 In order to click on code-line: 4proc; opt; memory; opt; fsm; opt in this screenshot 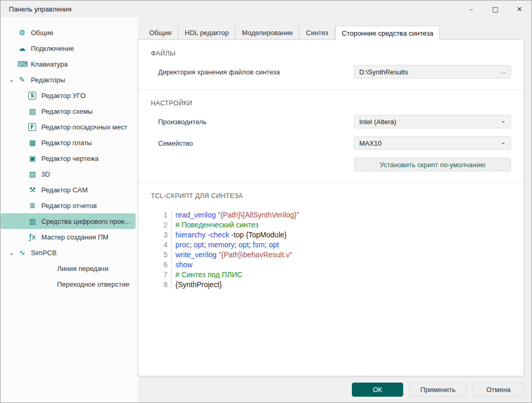, I will do `click(335, 245)`.